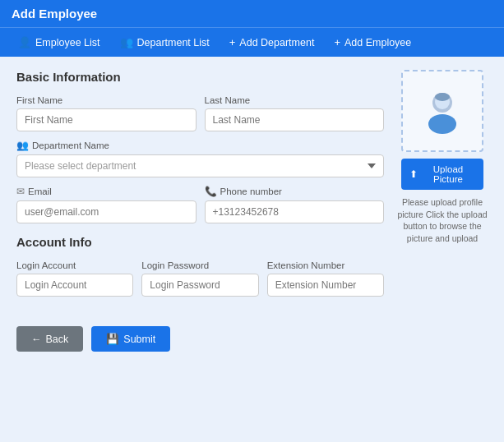 The height and width of the screenshot is (442, 504). What do you see at coordinates (173, 43) in the screenshot?
I see `nav-label-department-list: Department List` at bounding box center [173, 43].